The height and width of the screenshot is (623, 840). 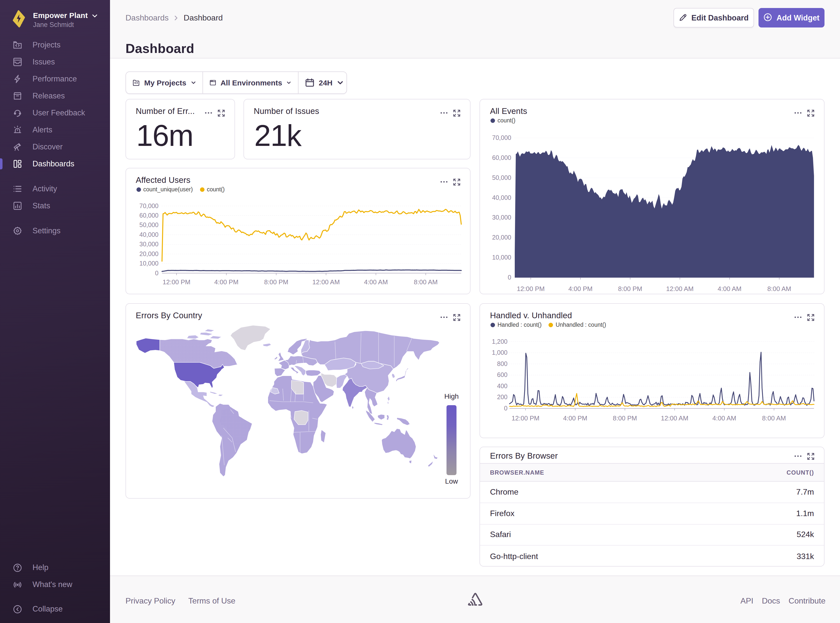 What do you see at coordinates (502, 375) in the screenshot?
I see `svg-text: 600` at bounding box center [502, 375].